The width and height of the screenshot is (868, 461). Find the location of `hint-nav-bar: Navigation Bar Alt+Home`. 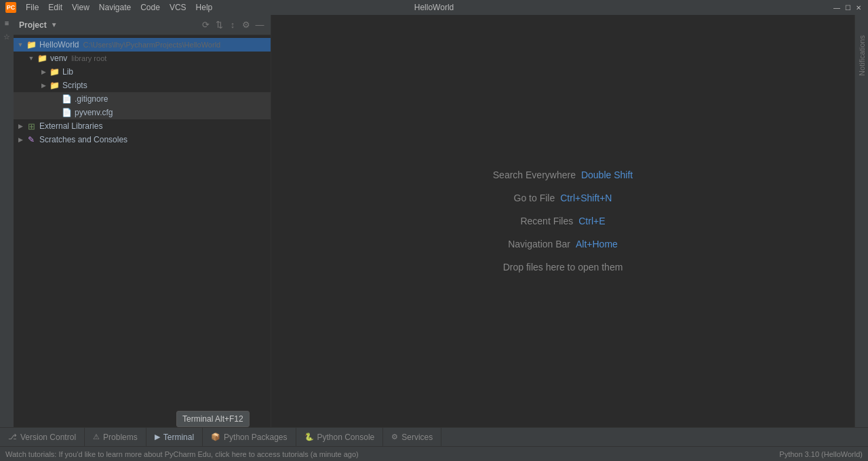

hint-nav-bar: Navigation Bar Alt+Home is located at coordinates (563, 244).